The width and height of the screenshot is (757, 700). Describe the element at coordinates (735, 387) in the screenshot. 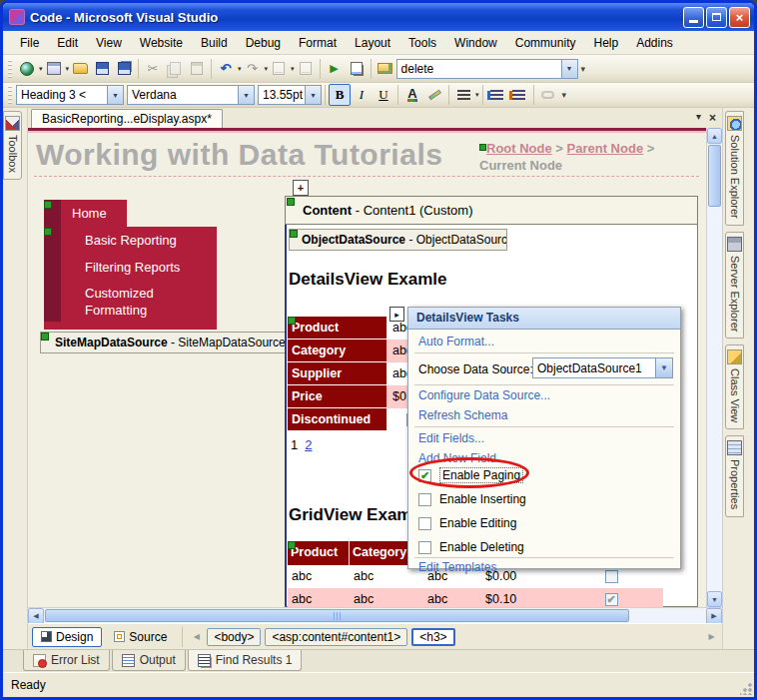

I see `class-view-tab: Class View` at that location.